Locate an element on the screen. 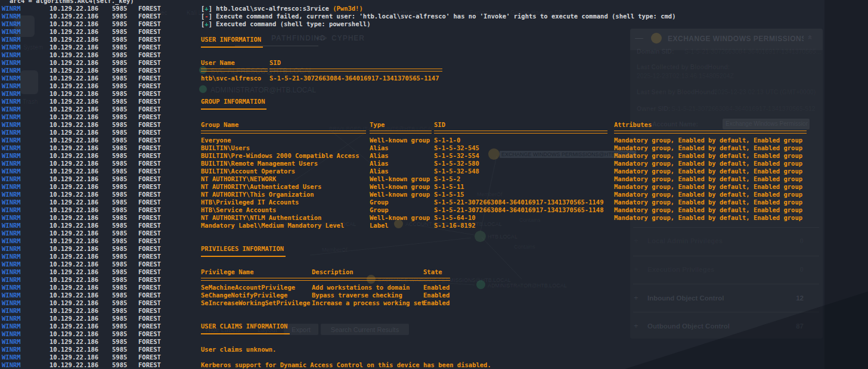  privilege-table-cell: SeMachineAccountPrivilege is located at coordinates (248, 287).